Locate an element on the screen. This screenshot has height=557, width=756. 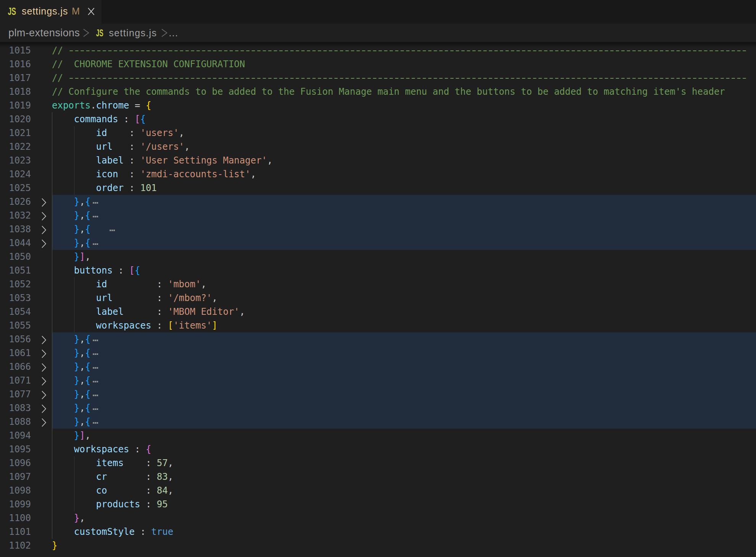
code-line: 1099 products : 95 is located at coordinates (378, 504).